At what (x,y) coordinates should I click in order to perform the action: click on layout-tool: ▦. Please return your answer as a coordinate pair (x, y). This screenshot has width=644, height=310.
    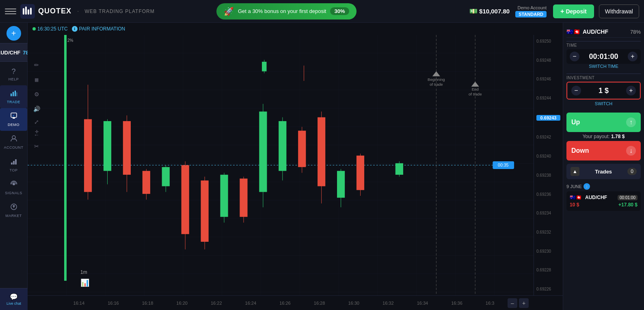
    Looking at the image, I should click on (37, 80).